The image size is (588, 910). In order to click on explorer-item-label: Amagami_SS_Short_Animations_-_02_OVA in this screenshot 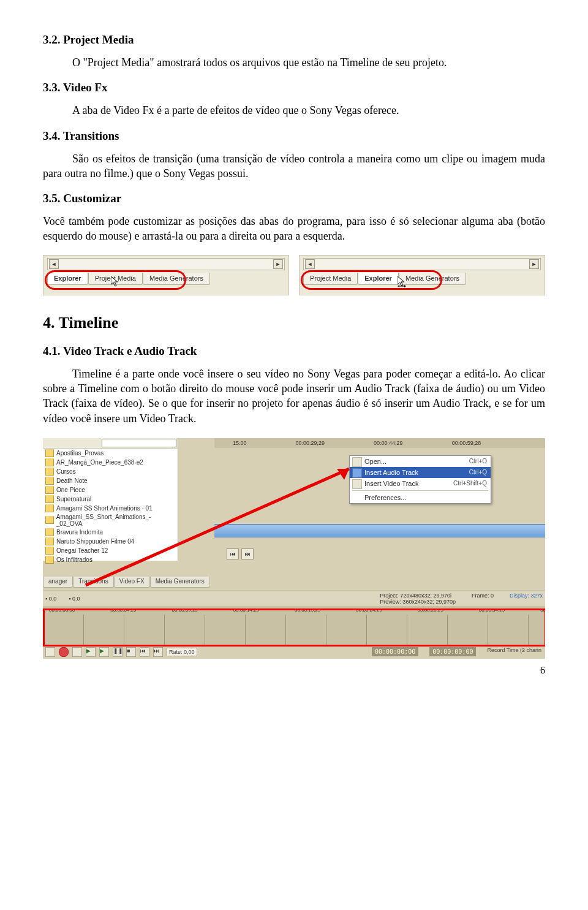, I will do `click(116, 520)`.